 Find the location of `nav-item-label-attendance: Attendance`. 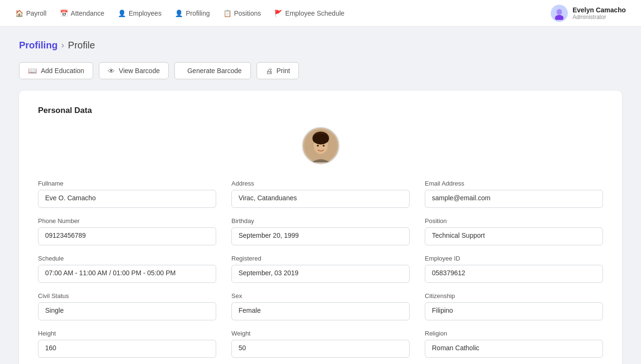

nav-item-label-attendance: Attendance is located at coordinates (87, 13).